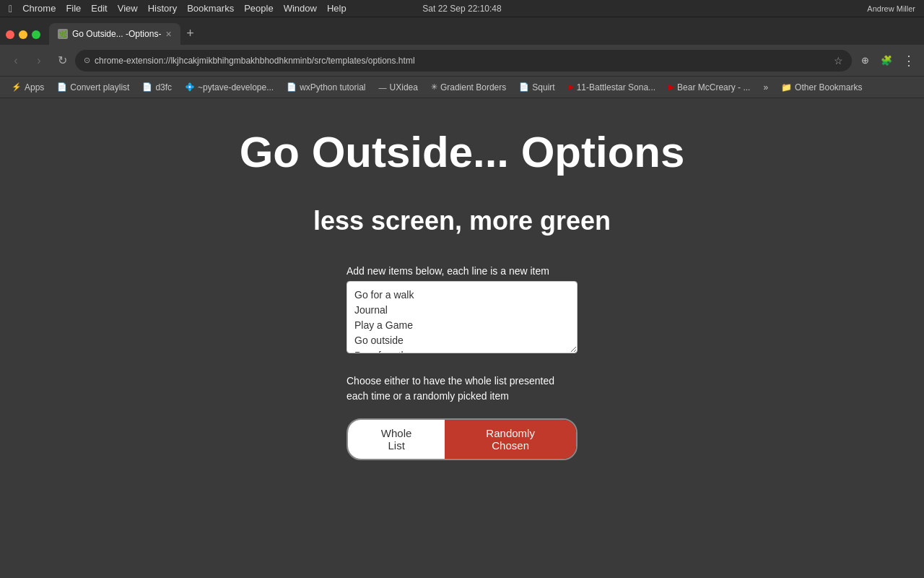 The image size is (924, 578). What do you see at coordinates (462, 87) in the screenshot?
I see `bookmarks-bar: ⚡ Apps 📄 Convert playlist 📄 d3fc 💠 ~pyta…` at bounding box center [462, 87].